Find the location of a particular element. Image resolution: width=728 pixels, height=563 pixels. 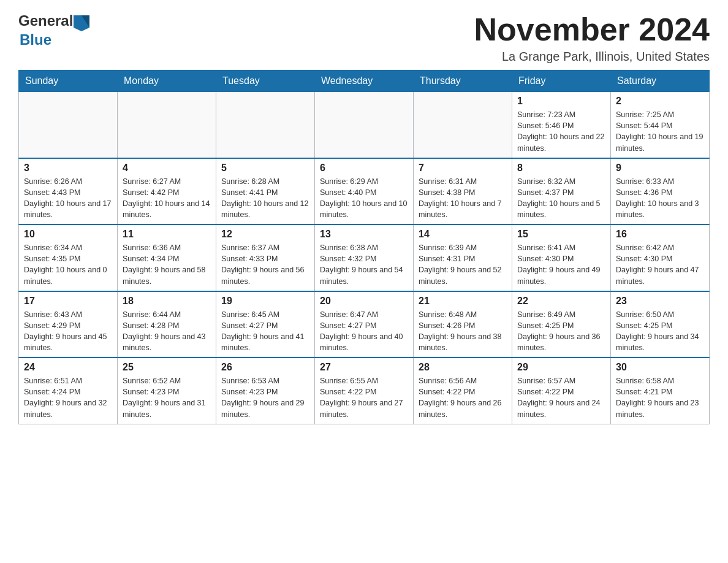

day-number: 1 is located at coordinates (561, 101).